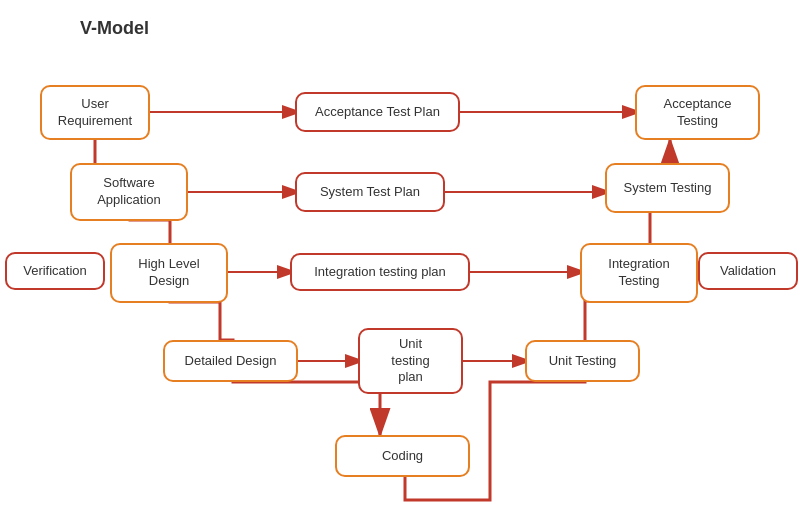  I want to click on diagram-title: V-Model, so click(114, 28).